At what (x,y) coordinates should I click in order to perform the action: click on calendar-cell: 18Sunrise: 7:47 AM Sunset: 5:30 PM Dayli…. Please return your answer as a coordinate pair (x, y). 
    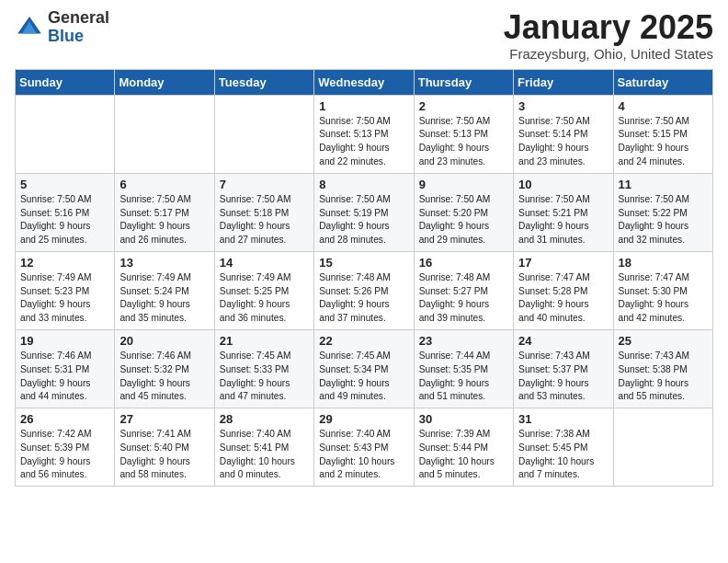
    Looking at the image, I should click on (663, 291).